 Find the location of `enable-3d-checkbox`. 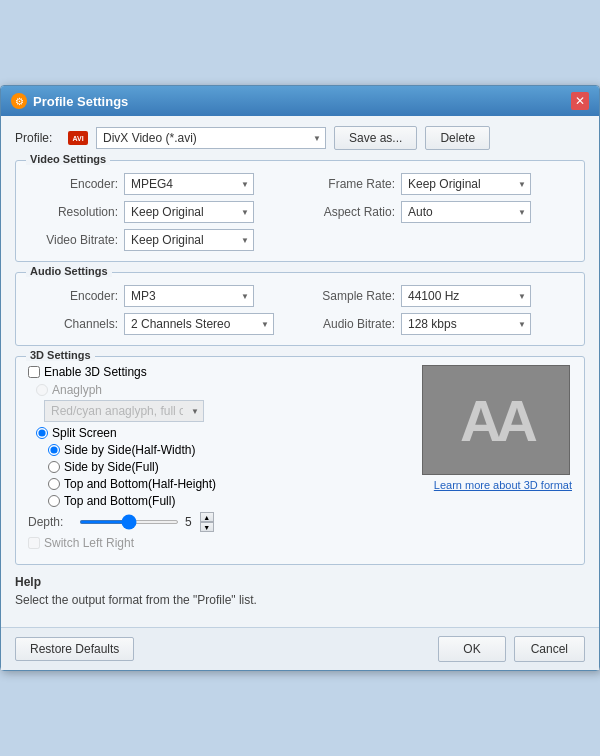

enable-3d-checkbox is located at coordinates (34, 372).